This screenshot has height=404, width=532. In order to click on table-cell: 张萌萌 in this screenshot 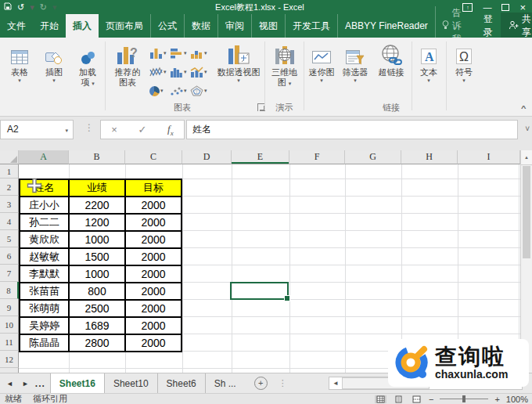, I will do `click(45, 309)`.